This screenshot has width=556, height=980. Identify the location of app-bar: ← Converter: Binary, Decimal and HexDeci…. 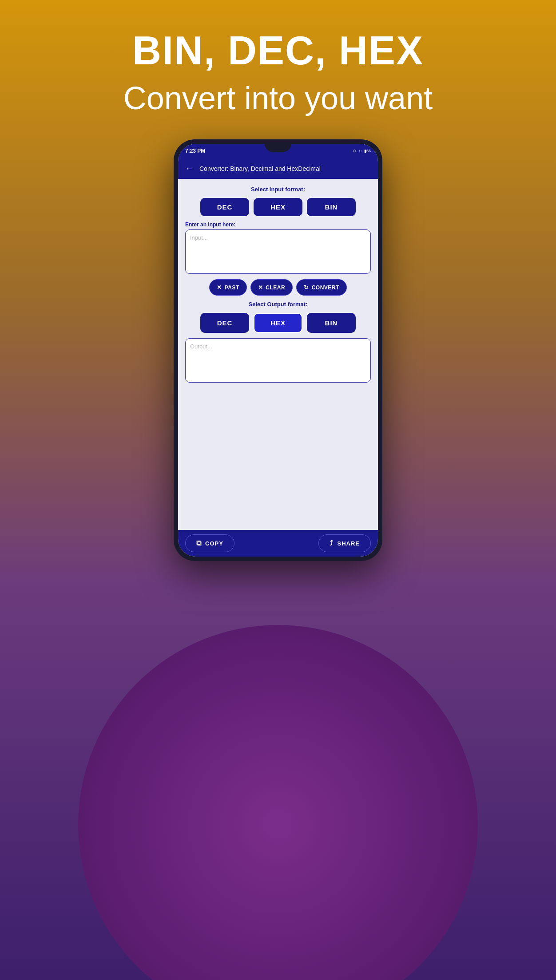
(278, 169).